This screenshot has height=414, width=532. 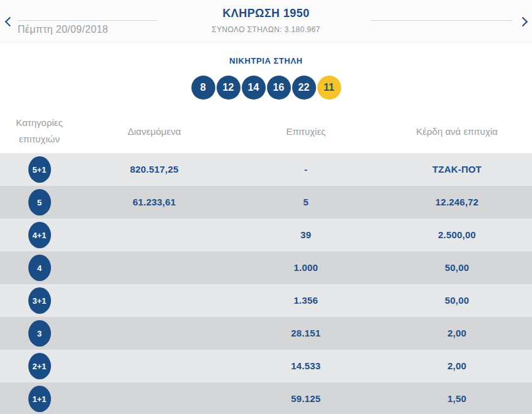 I want to click on wins-cell: -, so click(x=306, y=170).